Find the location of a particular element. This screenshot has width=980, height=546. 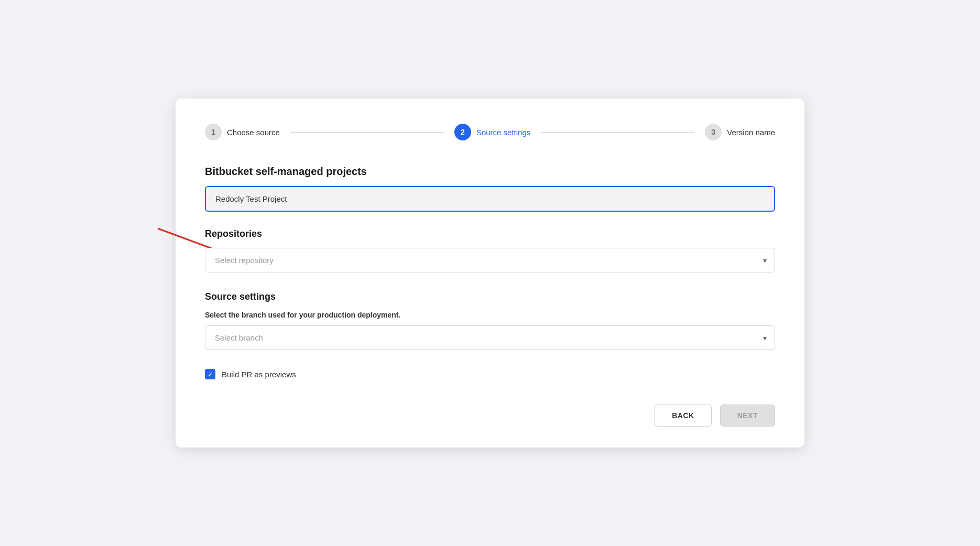

step-3-label: Version name is located at coordinates (751, 132).